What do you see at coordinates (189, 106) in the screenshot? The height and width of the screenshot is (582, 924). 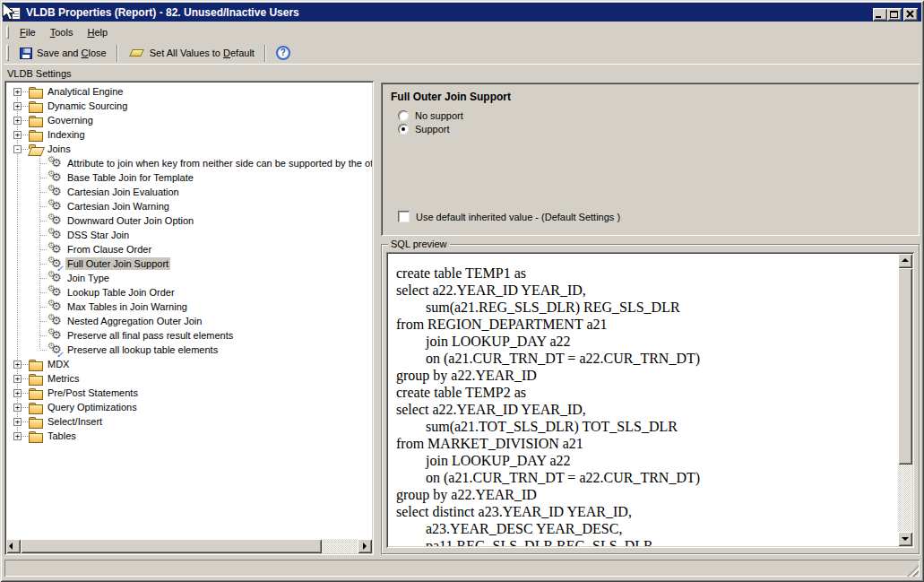 I see `tree-item: +Dynamic Sourcing` at bounding box center [189, 106].